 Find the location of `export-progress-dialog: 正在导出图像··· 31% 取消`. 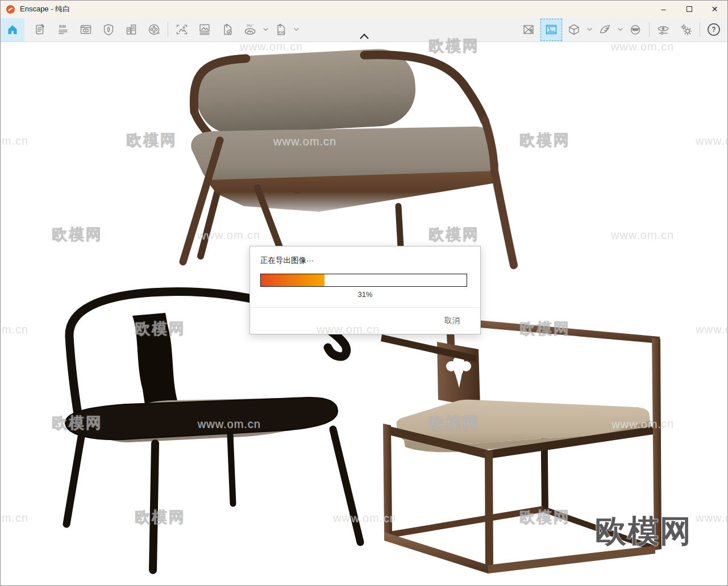

export-progress-dialog: 正在导出图像··· 31% 取消 is located at coordinates (365, 290).